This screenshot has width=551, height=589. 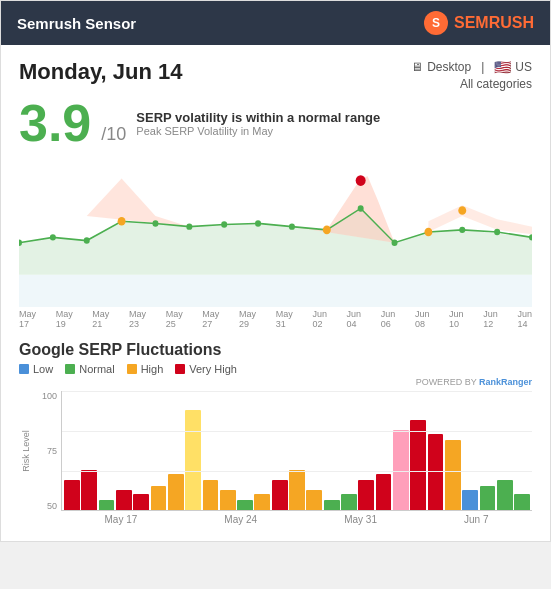 What do you see at coordinates (146, 369) in the screenshot?
I see `legend-high: High` at bounding box center [146, 369].